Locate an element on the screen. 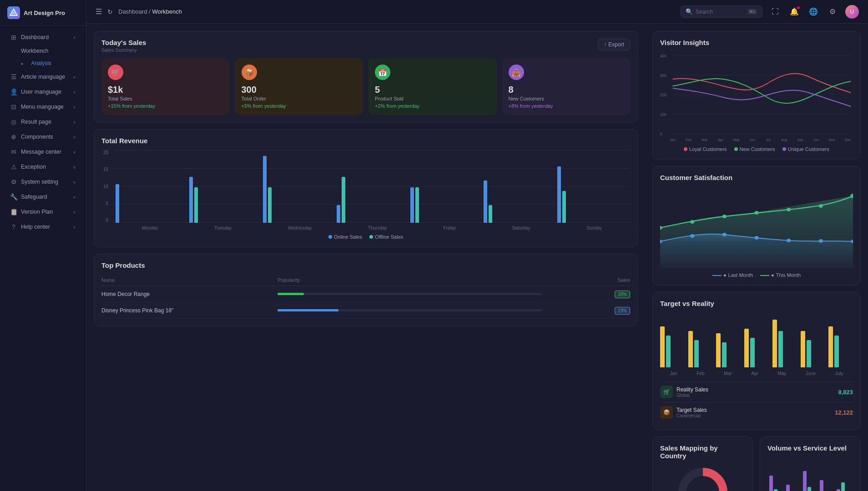 The image size is (868, 491). svg-text: Dec is located at coordinates (848, 140).